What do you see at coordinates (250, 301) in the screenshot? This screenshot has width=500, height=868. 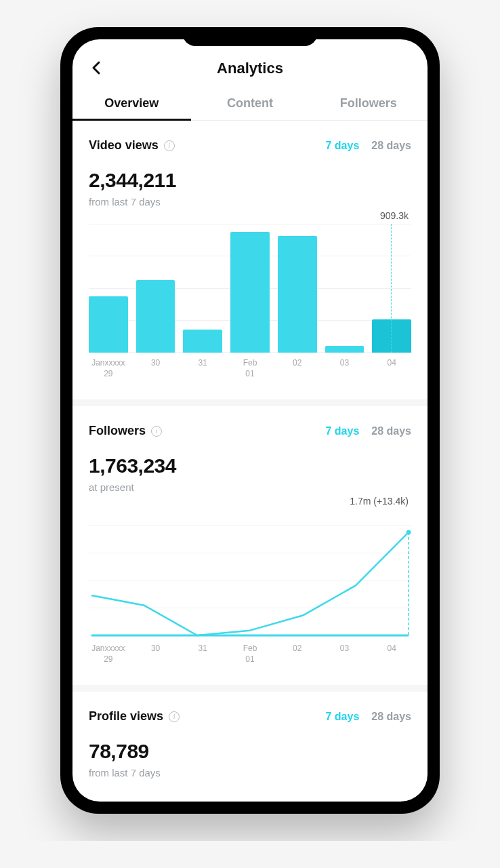 I see `video-views-chart: 909.3k Janxxxxx293031Feb01020304` at bounding box center [250, 301].